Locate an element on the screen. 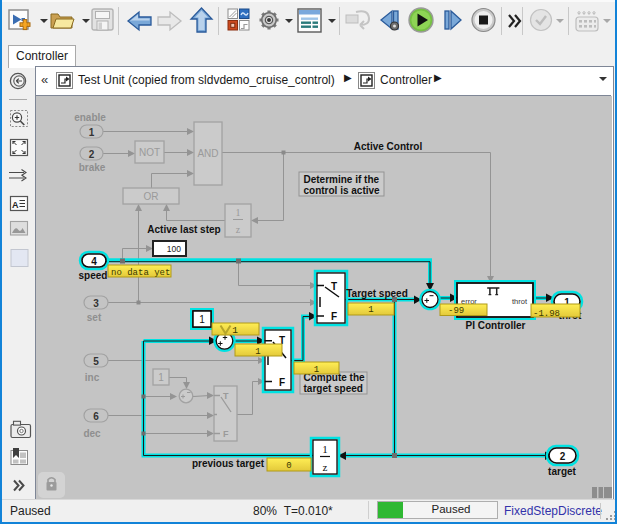 Image resolution: width=617 pixels, height=524 pixels. svg-text: Active Control is located at coordinates (388, 146).